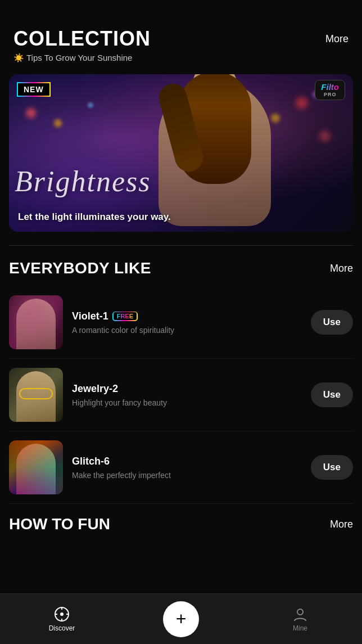 The width and height of the screenshot is (362, 644). Describe the element at coordinates (36, 395) in the screenshot. I see `filter-thumb-jewelry` at that location.